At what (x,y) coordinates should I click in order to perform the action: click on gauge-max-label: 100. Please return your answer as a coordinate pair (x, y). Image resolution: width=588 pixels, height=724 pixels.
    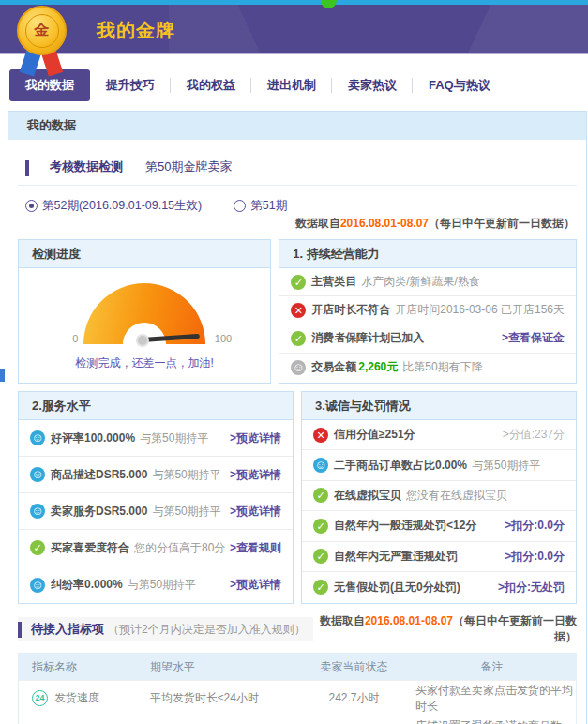
    Looking at the image, I should click on (223, 339).